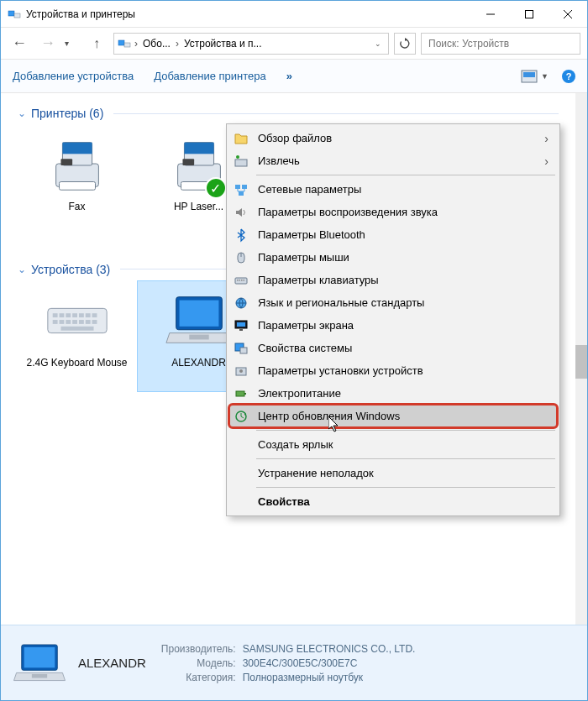 This screenshot has height=701, width=588. I want to click on context-menu-item: Параметры экрана, so click(393, 326).